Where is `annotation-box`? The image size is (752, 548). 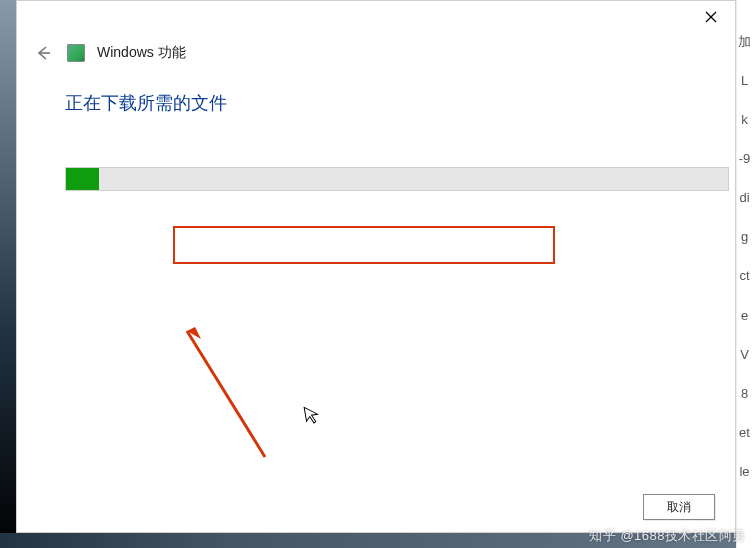 annotation-box is located at coordinates (364, 245).